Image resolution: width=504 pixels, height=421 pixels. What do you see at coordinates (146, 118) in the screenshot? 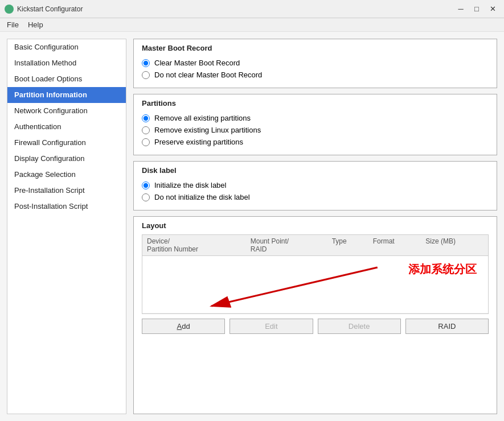
I see `radio-remove-all-input` at bounding box center [146, 118].